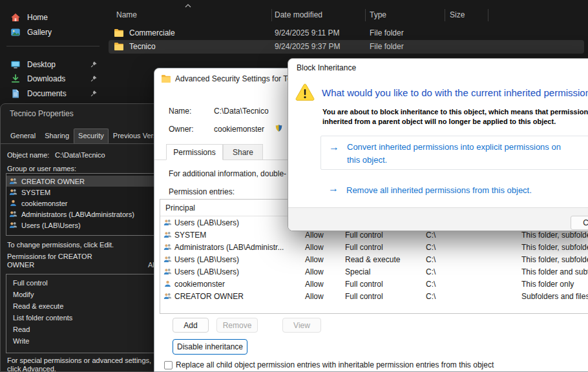 Image resolution: width=588 pixels, height=372 pixels. I want to click on sort-ascending-icon, so click(188, 6).